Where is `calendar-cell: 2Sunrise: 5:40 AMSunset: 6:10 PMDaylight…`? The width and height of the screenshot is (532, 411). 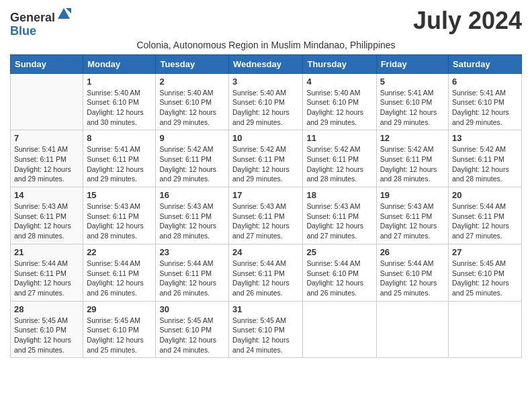 calendar-cell: 2Sunrise: 5:40 AMSunset: 6:10 PMDaylight… is located at coordinates (192, 102).